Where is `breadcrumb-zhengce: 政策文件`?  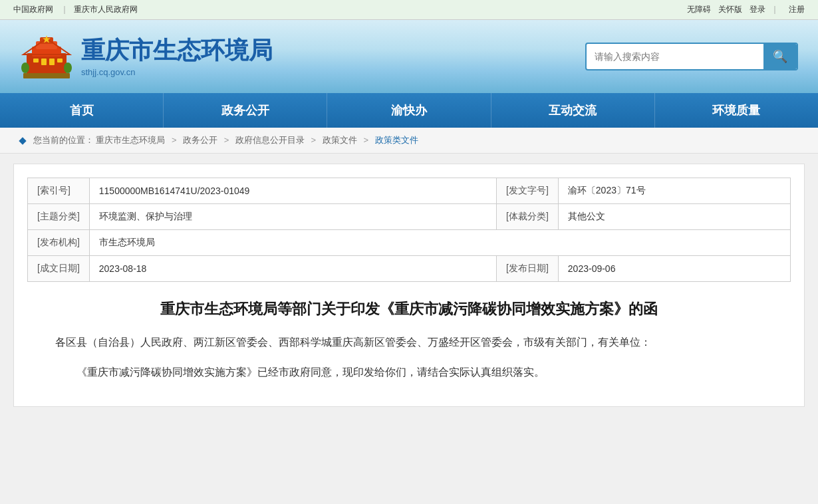 breadcrumb-zhengce: 政策文件 is located at coordinates (340, 140).